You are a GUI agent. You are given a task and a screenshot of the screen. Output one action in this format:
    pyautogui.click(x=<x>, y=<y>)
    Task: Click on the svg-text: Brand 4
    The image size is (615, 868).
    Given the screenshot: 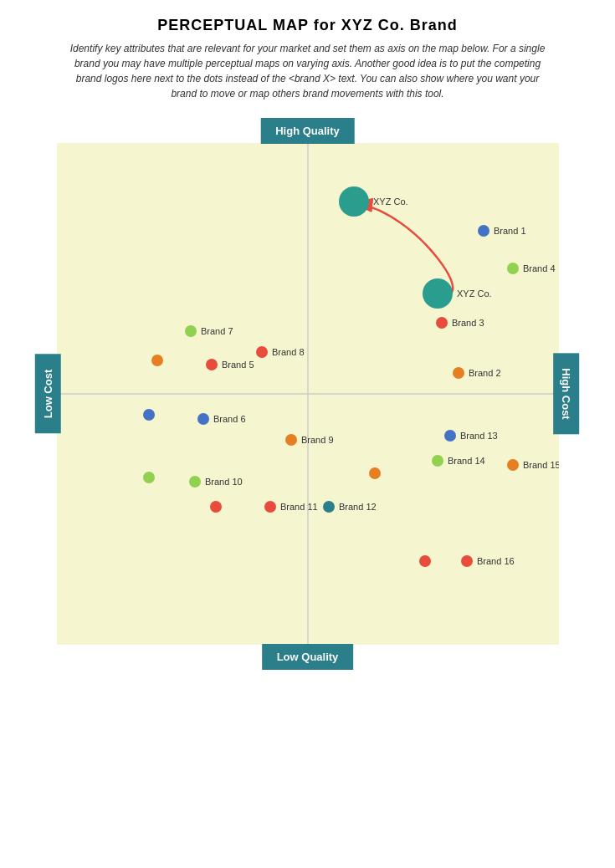 What is the action you would take?
    pyautogui.click(x=539, y=268)
    